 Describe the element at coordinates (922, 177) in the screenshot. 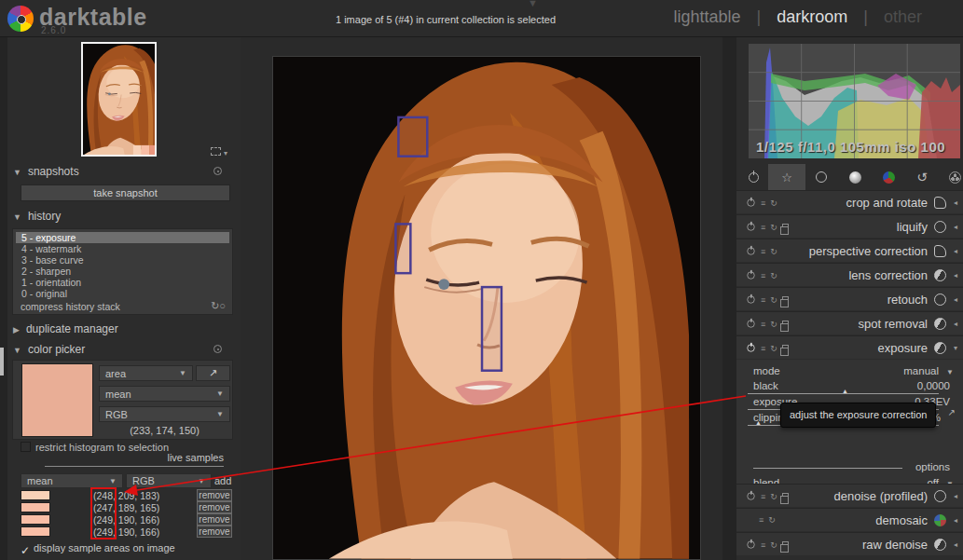

I see `correction-group-icon: ↺` at that location.